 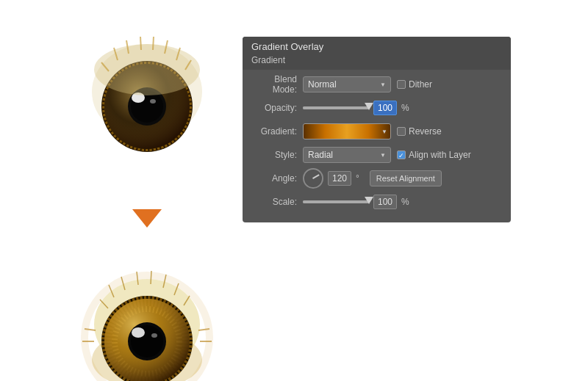 What do you see at coordinates (276, 84) in the screenshot?
I see `blend-mode-label: Blend Mode:` at bounding box center [276, 84].